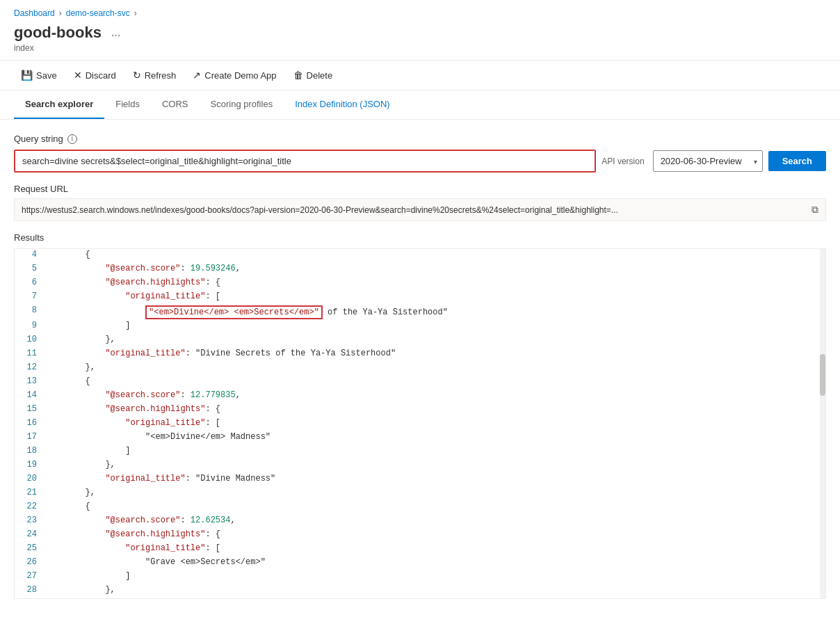 The height and width of the screenshot is (624, 840). Describe the element at coordinates (29, 520) in the screenshot. I see `line-number: 23` at that location.